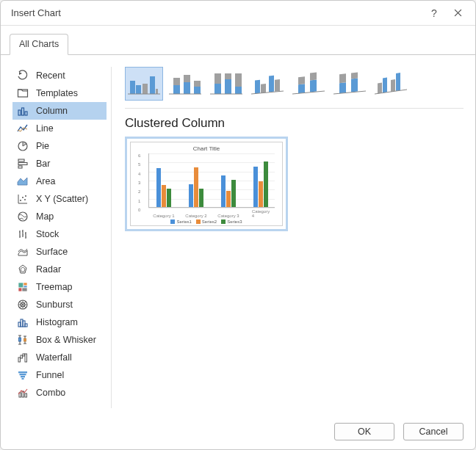  I want to click on waterfall-icon, so click(23, 358).